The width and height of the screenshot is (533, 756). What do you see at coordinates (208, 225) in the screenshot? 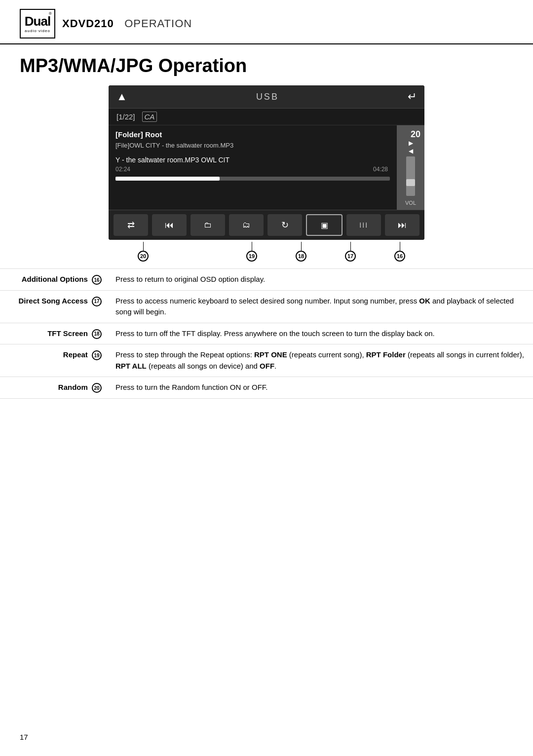
I see `folder-btn: 🗀` at bounding box center [208, 225].